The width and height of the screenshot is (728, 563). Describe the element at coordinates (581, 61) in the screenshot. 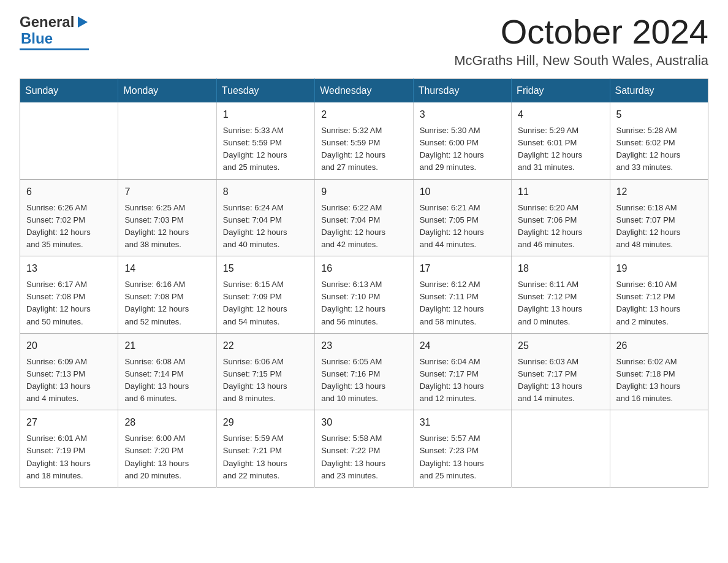

I see `location-subtitle: McGraths Hill, New South Wales, Australi…` at that location.